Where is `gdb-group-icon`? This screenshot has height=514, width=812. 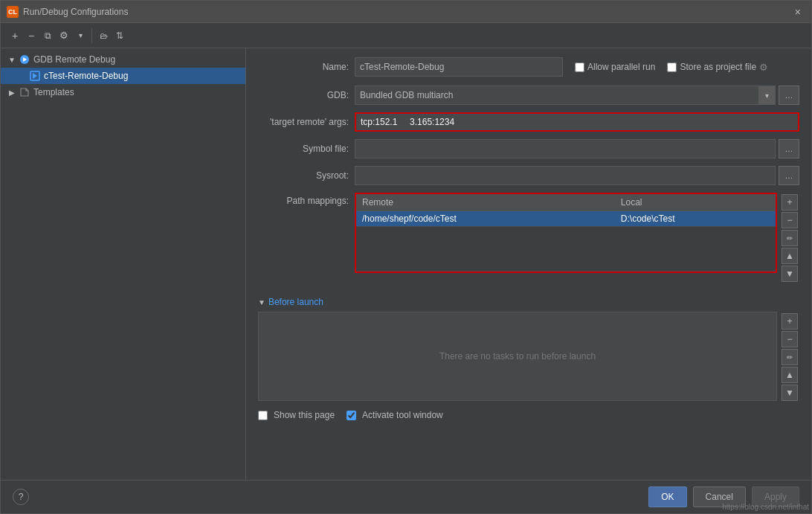 gdb-group-icon is located at coordinates (25, 60).